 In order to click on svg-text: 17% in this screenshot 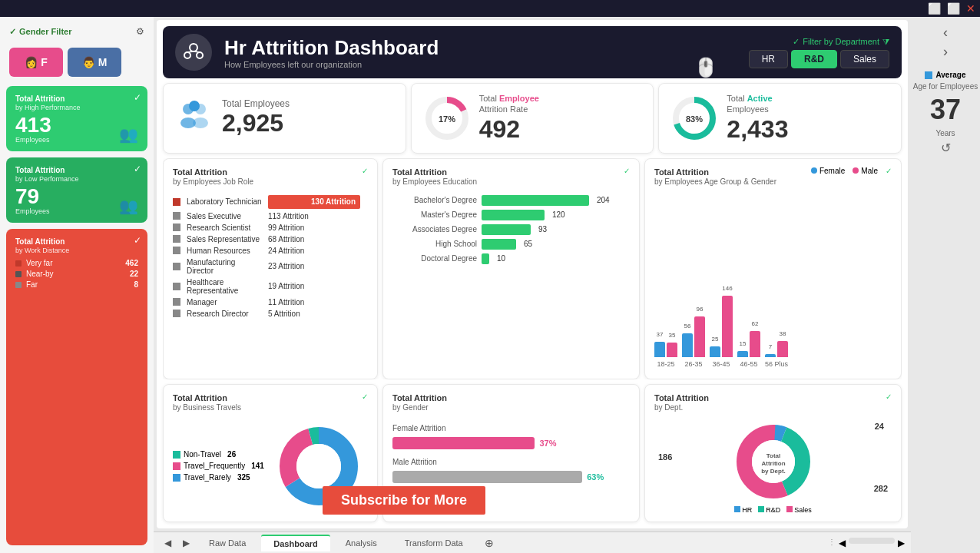, I will do `click(447, 119)`.